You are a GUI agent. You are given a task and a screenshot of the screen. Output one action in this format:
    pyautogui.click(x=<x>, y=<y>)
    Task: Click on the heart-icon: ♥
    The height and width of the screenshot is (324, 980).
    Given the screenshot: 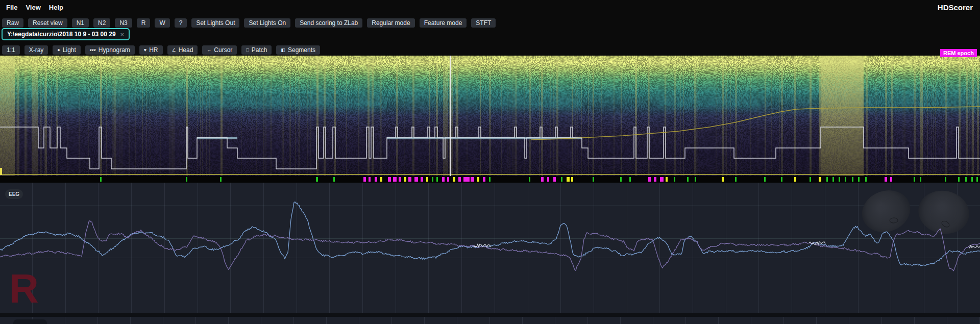 What is the action you would take?
    pyautogui.click(x=145, y=50)
    